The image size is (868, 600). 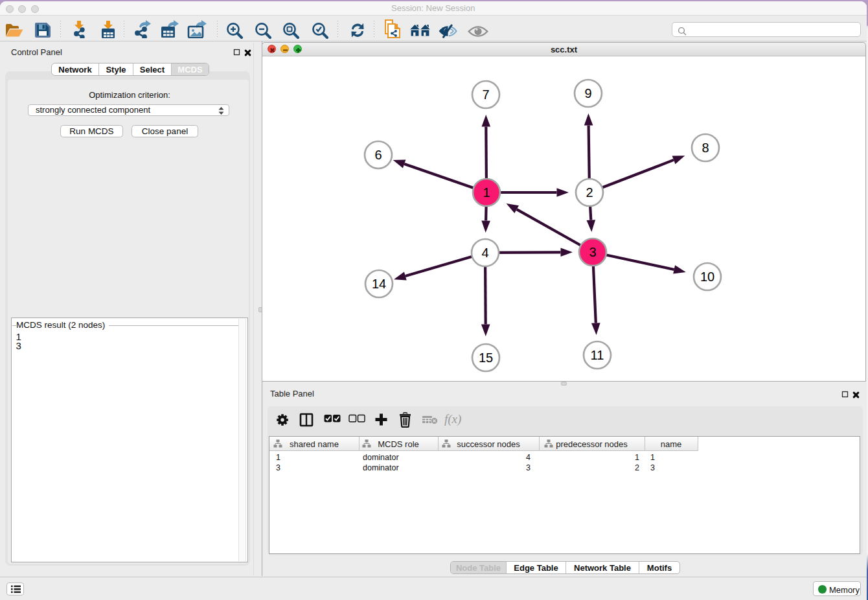 I want to click on svg-text: 1, so click(x=486, y=192).